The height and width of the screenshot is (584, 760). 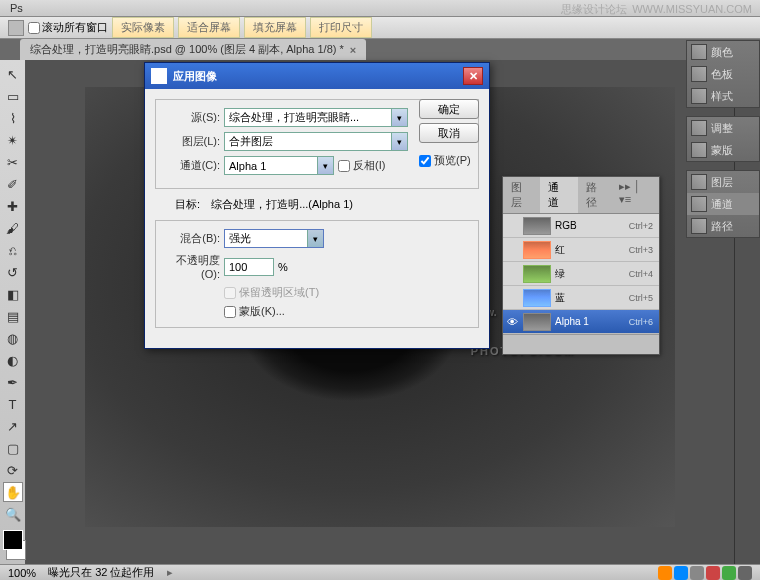 What do you see at coordinates (13, 360) in the screenshot?
I see `dodge-tool: ◐` at bounding box center [13, 360].